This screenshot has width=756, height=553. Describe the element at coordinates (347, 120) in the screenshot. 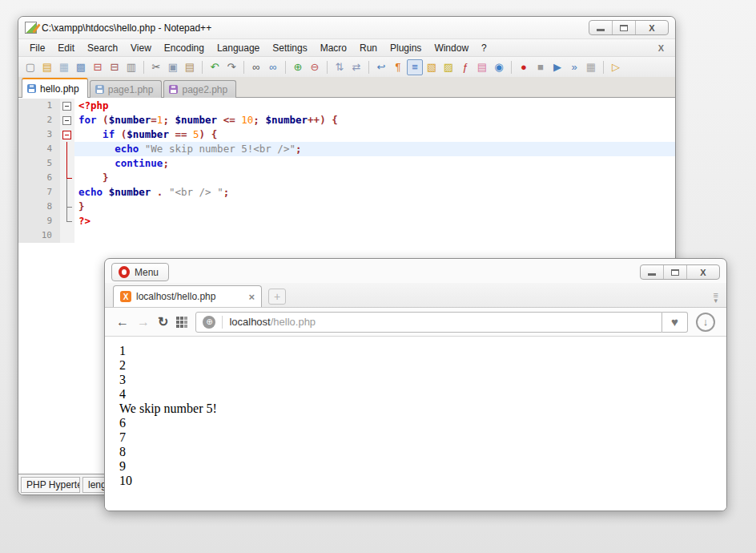

I see `code-line: 2for ($number=1; $number <= 10; $number+…` at that location.